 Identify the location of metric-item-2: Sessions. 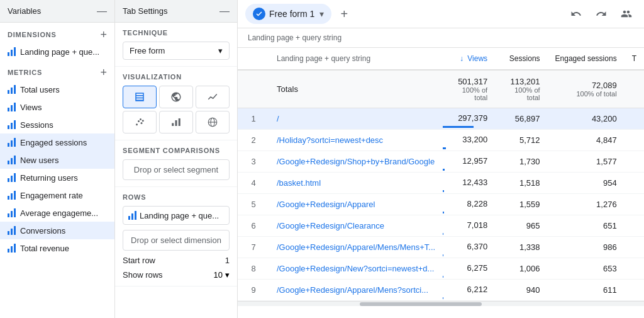
(57, 125).